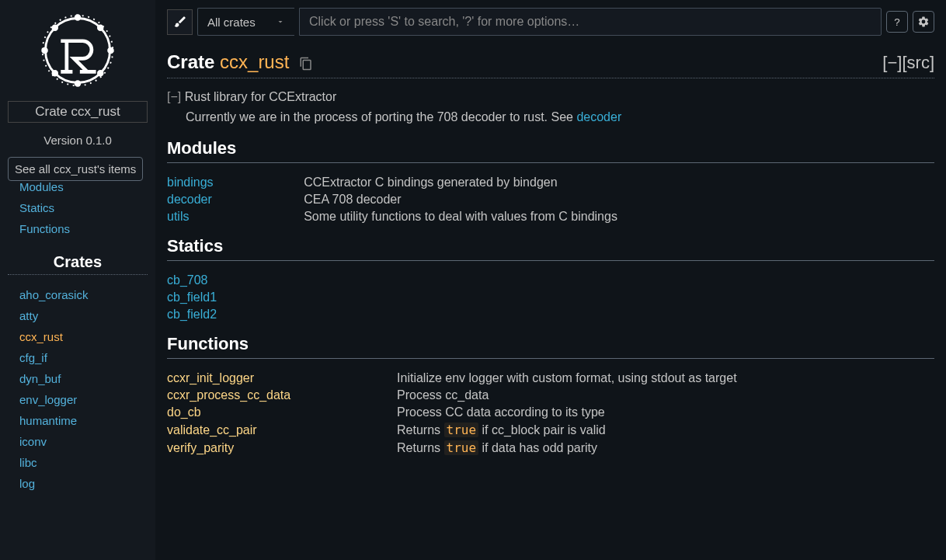 Image resolution: width=946 pixels, height=560 pixels. Describe the element at coordinates (190, 182) in the screenshot. I see `module-link-bindings: bindings` at that location.